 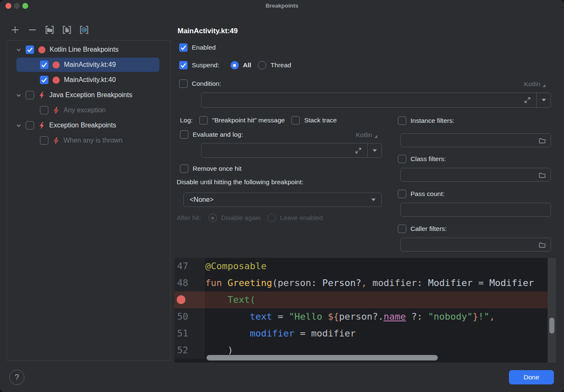 I want to click on code-gutter: 48, so click(x=190, y=283).